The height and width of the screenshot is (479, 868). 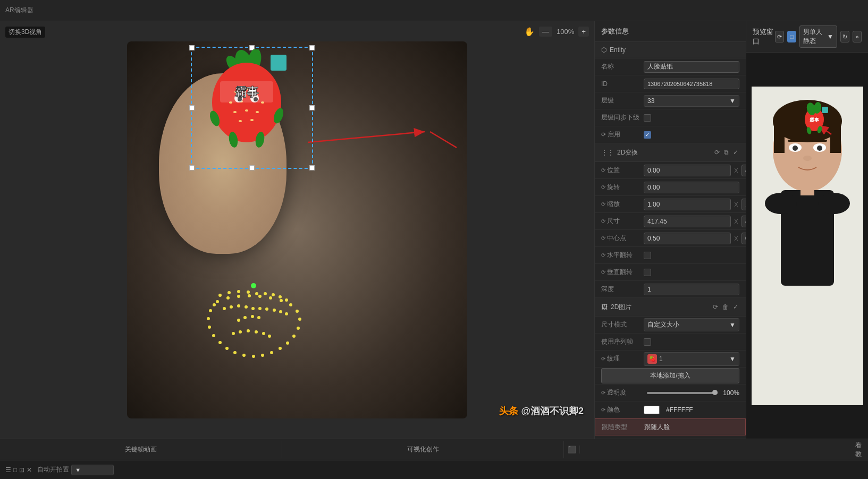 What do you see at coordinates (692, 84) in the screenshot?
I see `param-id-input` at bounding box center [692, 84].